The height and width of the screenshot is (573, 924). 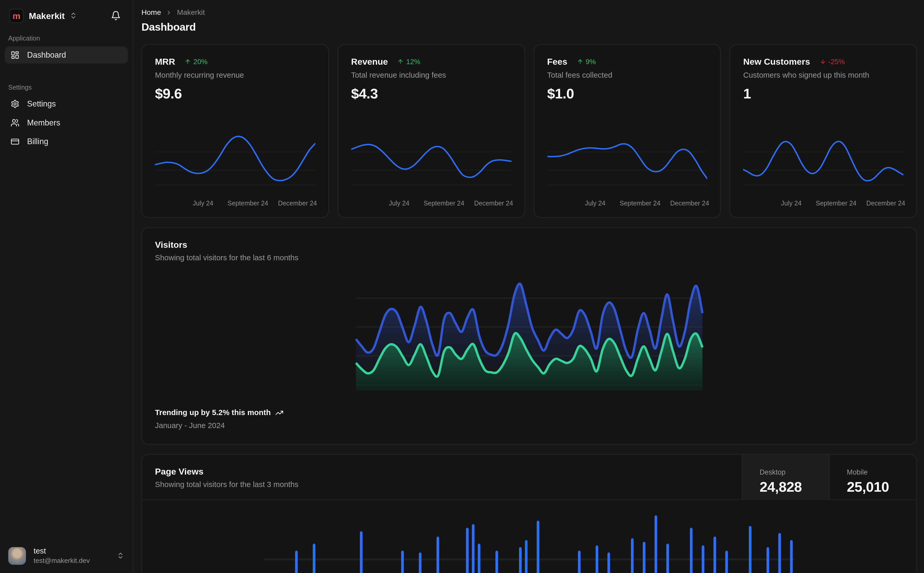 What do you see at coordinates (17, 556) in the screenshot?
I see `avatar` at bounding box center [17, 556].